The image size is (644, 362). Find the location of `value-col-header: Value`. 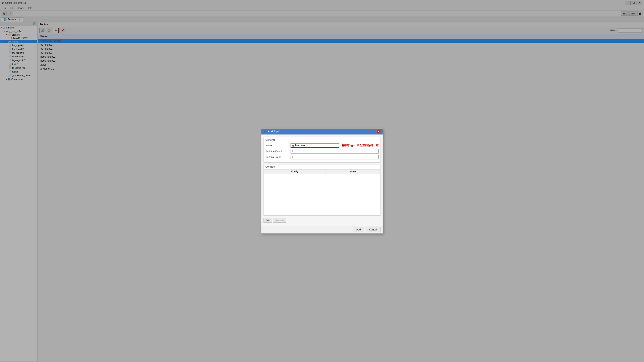

value-col-header: Value is located at coordinates (353, 171).